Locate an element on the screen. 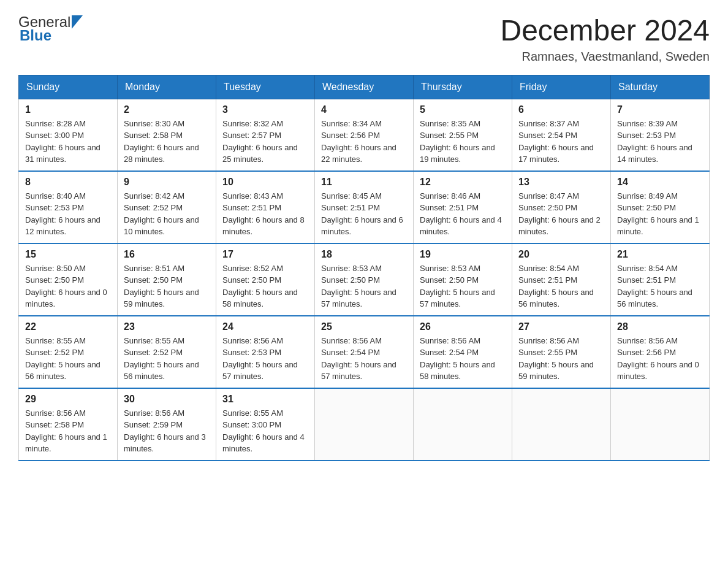 This screenshot has width=728, height=563. day-info: Sunrise: 8:56 AMSunset: 2:59 PMDaylight:… is located at coordinates (167, 431).